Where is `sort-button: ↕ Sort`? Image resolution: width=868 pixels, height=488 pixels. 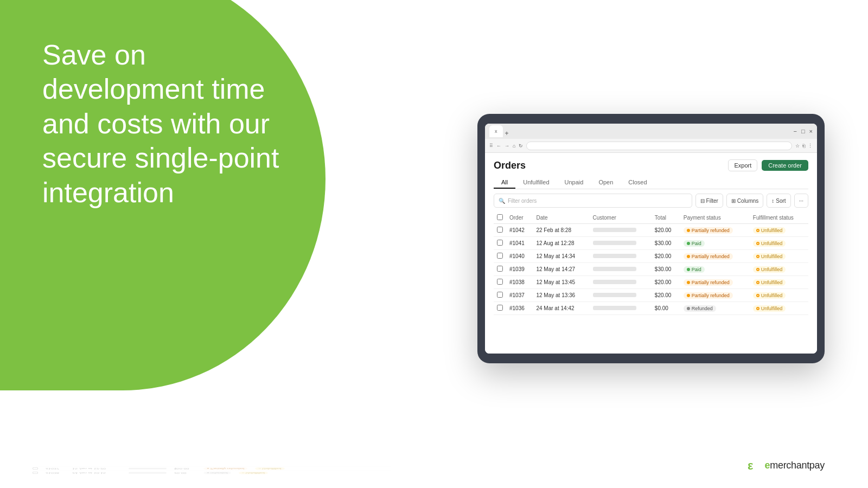 sort-button: ↕ Sort is located at coordinates (778, 201).